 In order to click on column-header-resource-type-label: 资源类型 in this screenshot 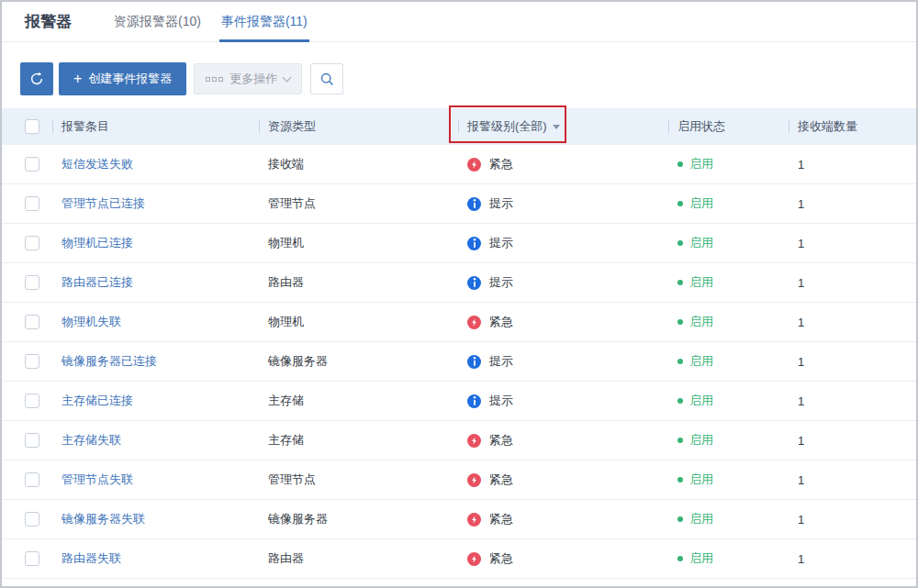, I will do `click(292, 127)`.